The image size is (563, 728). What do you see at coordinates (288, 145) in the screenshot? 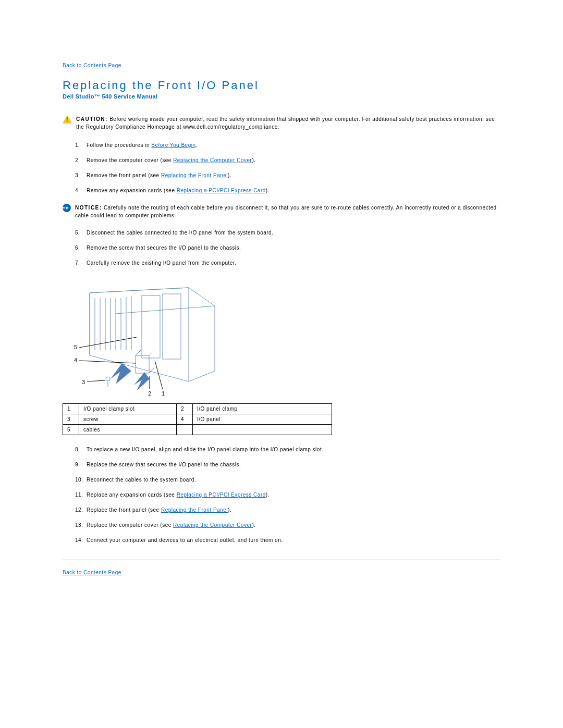
I see `step-1: Follow the procedures in Before You Begi…` at bounding box center [288, 145].